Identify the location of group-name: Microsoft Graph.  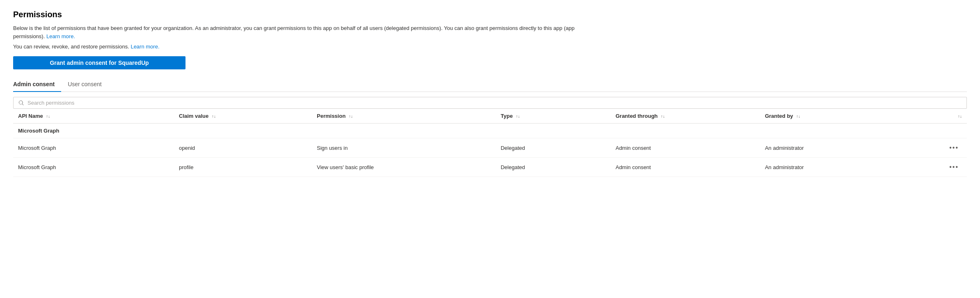
(490, 131).